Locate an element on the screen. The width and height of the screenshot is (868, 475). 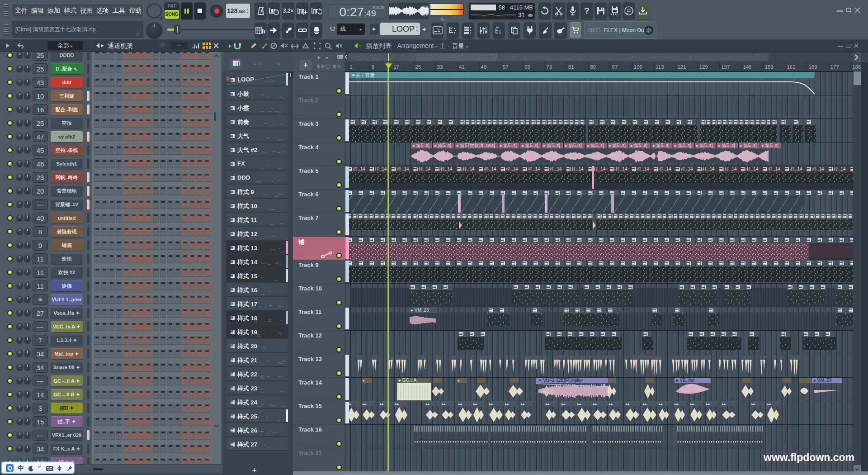
svg-text: 81 is located at coordinates (571, 67).